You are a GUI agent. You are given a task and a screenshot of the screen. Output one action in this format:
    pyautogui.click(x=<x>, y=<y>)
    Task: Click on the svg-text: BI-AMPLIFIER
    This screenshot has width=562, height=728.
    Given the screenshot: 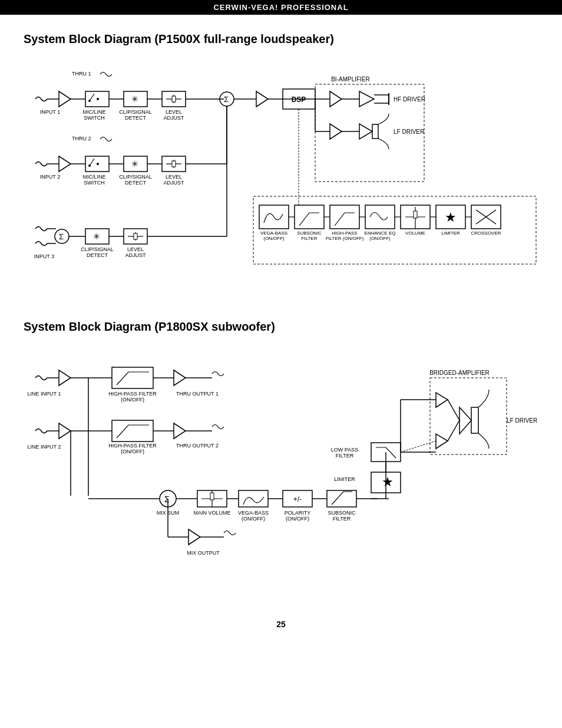 What is the action you would take?
    pyautogui.click(x=351, y=79)
    